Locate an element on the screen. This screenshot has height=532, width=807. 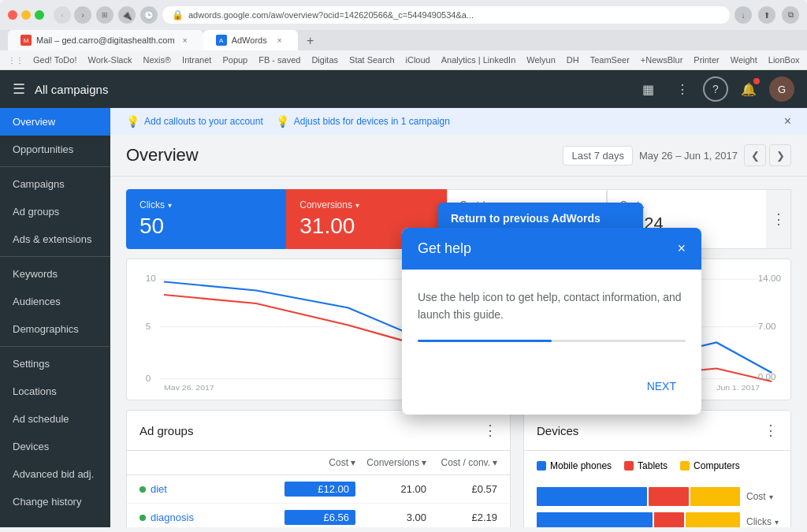
bookmark-intranet: Intranet is located at coordinates (197, 60).